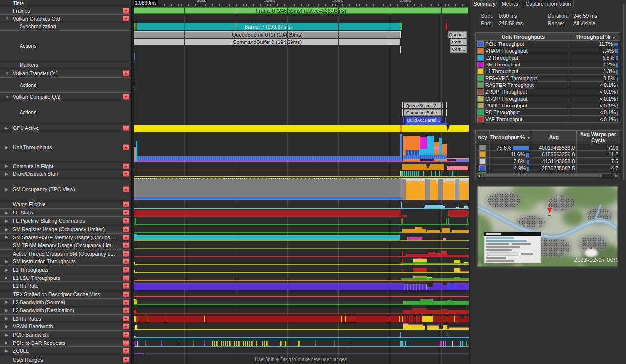  Describe the element at coordinates (66, 335) in the screenshot. I see `sidebar-item-pcie-bandwidth: ▶PCIe Bandwidth` at that location.